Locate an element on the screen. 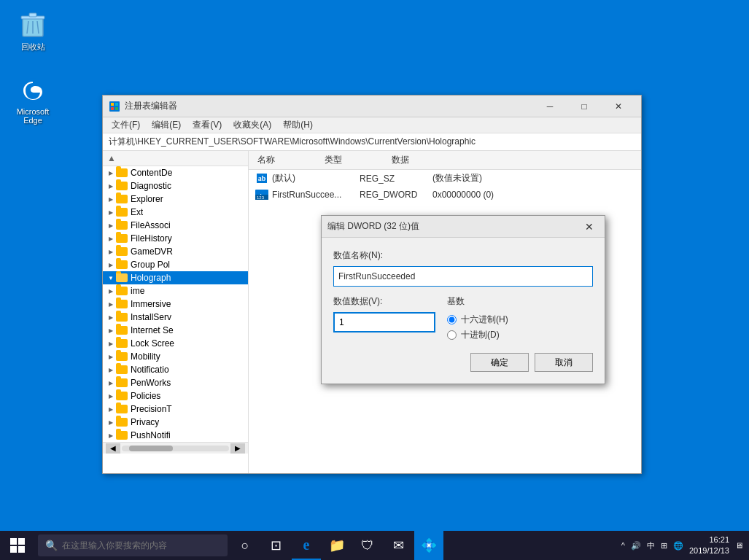  dialog-titlebar: 编辑 DWORD (32 位)值 ✕ is located at coordinates (463, 227).